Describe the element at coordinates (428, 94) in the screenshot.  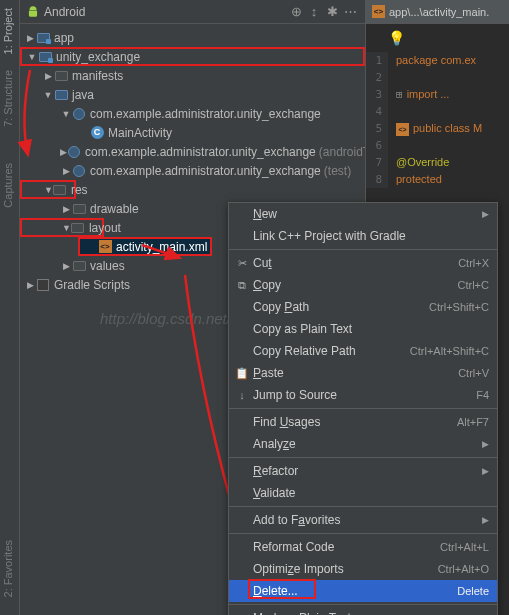
I see `code-line: import ...` at that location.